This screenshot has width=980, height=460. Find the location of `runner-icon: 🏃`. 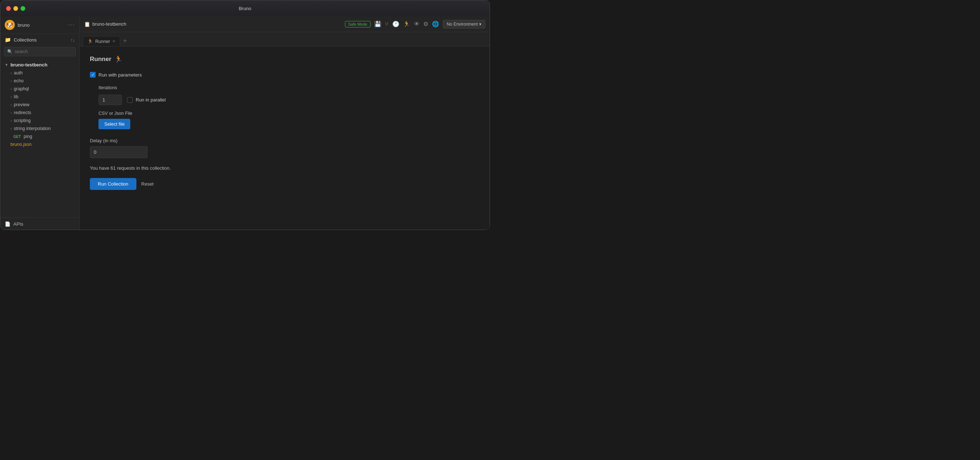

runner-icon: 🏃 is located at coordinates (406, 24).